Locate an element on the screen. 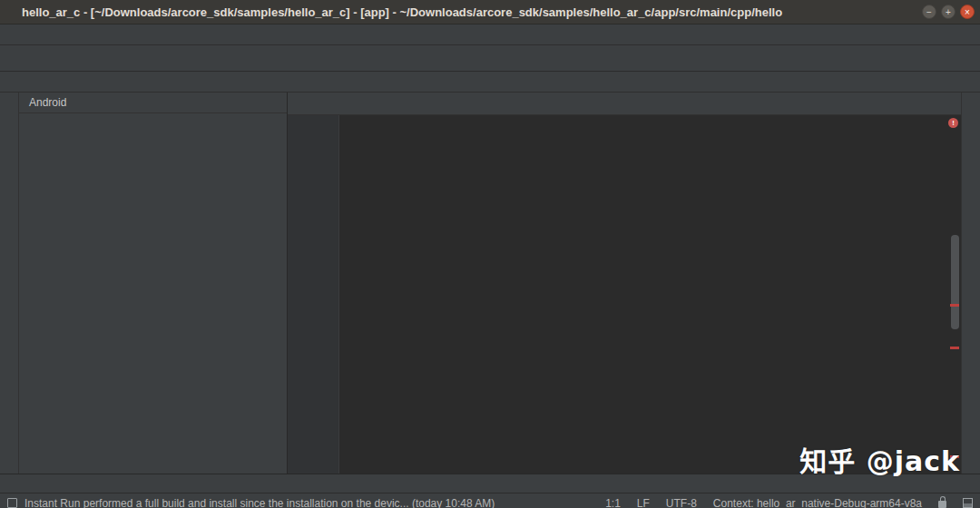  editor-tab-bar is located at coordinates (624, 103).